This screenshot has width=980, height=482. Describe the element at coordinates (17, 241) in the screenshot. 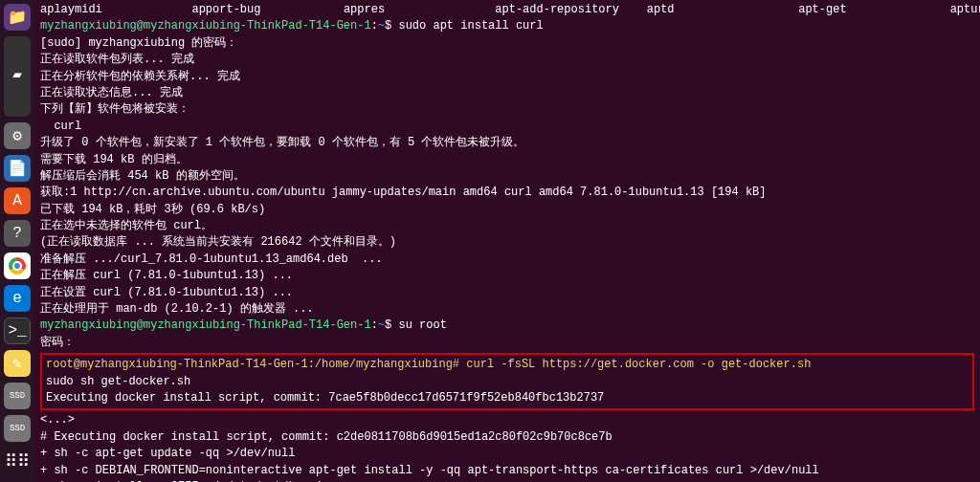

I see `ubuntu-dock: 📁 ▰ ⚙ 📄 A ? e >_ ✎ SSD SSD ⠿⠿` at that location.